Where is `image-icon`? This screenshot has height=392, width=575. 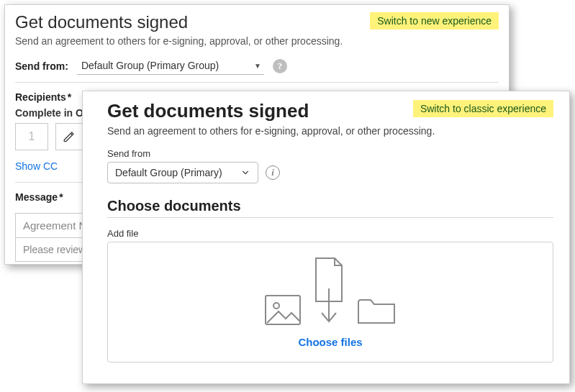 image-icon is located at coordinates (283, 310).